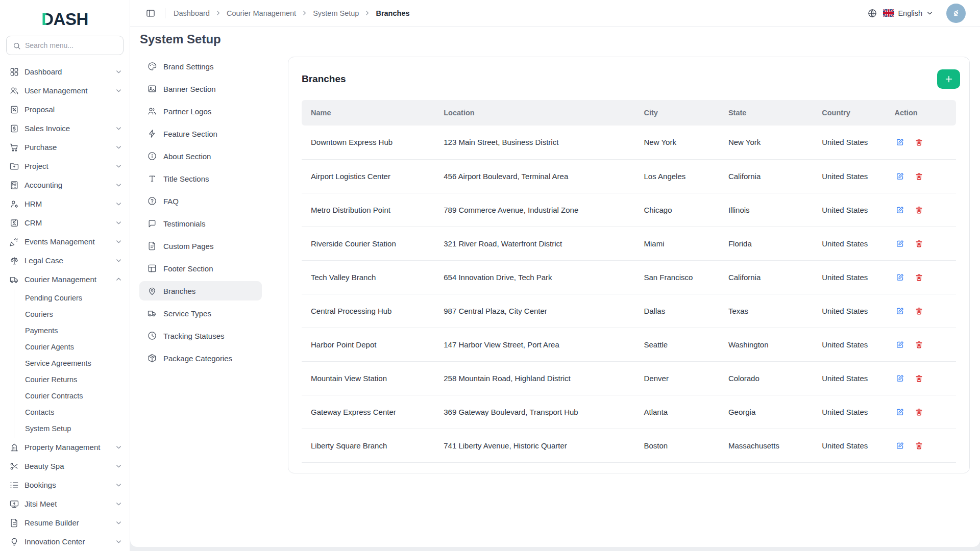  Describe the element at coordinates (72, 314) in the screenshot. I see `sidebar-subitem-couriers: Couriers` at that location.